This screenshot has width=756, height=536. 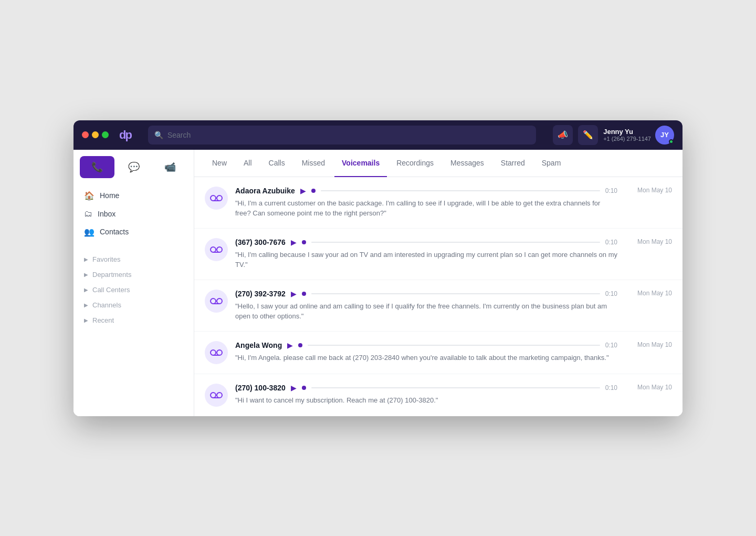 I want to click on compose-button: ✏️, so click(x=588, y=135).